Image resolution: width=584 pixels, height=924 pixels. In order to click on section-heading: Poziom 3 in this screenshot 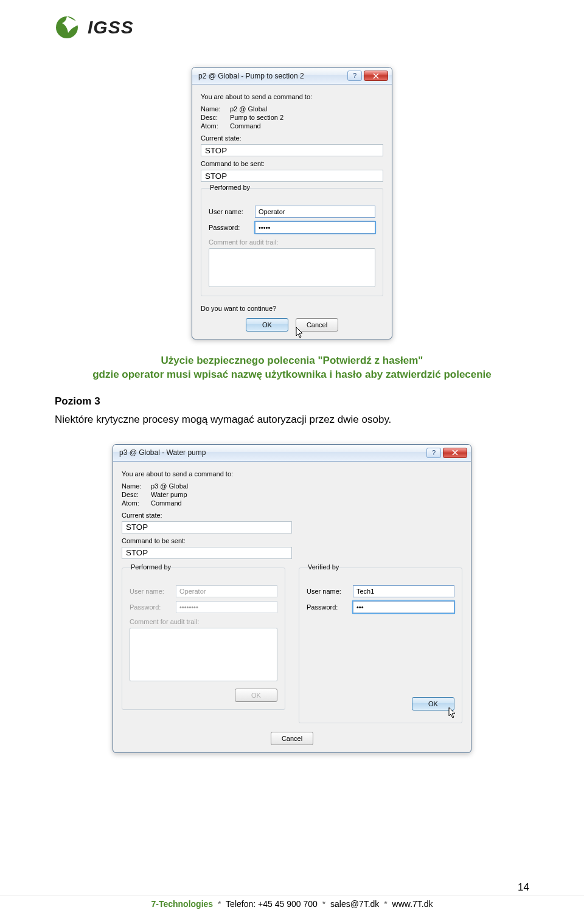, I will do `click(292, 401)`.